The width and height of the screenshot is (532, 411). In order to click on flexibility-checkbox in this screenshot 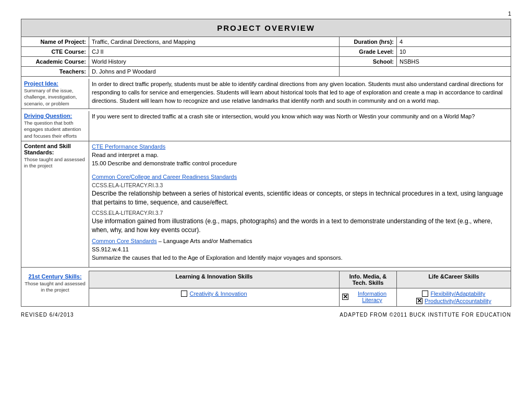, I will do `click(425, 294)`.